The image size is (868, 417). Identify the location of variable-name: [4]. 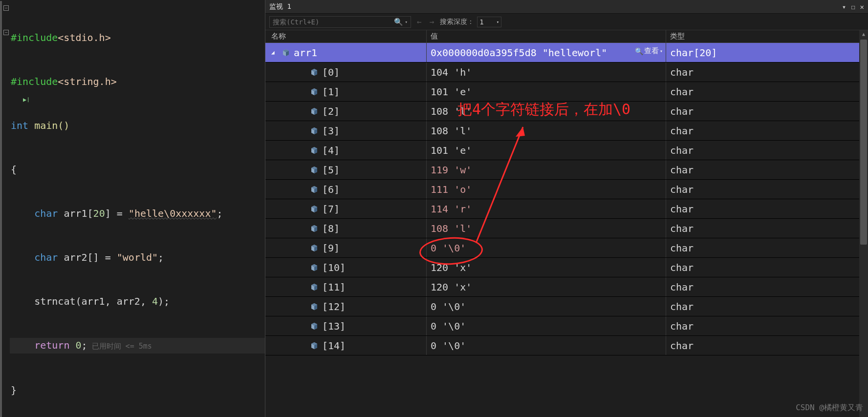
(331, 150).